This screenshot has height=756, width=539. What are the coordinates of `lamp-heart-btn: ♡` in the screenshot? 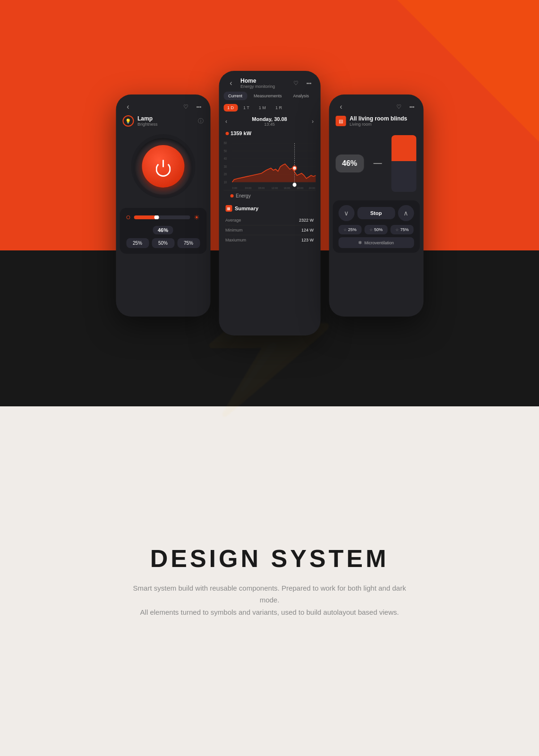 It's located at (186, 107).